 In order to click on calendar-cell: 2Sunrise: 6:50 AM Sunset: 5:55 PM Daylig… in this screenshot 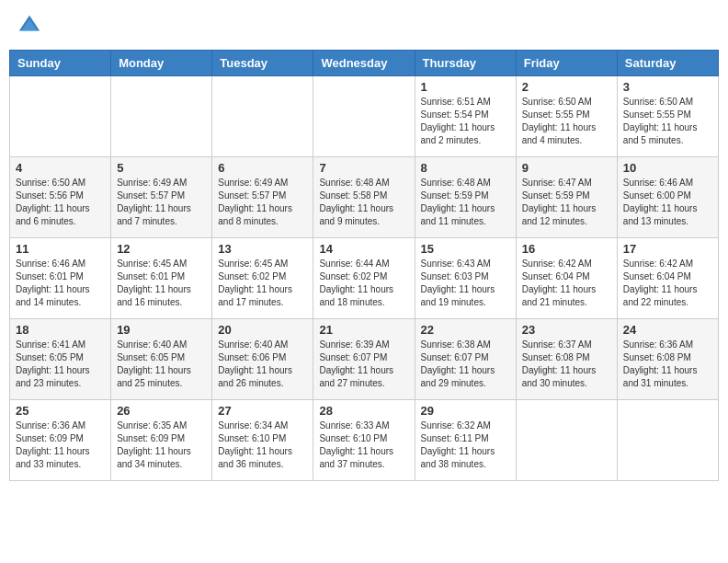, I will do `click(566, 117)`.